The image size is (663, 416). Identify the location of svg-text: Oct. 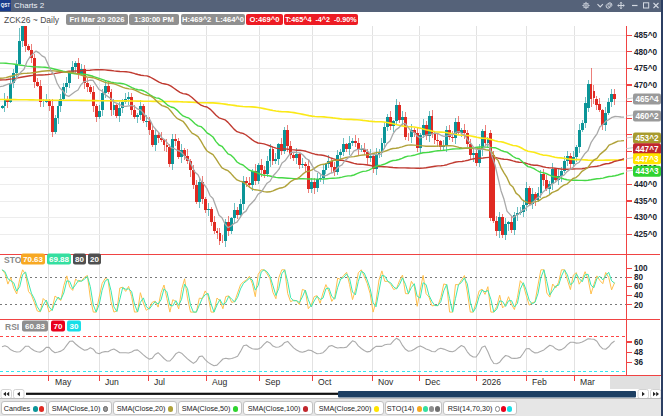
(325, 382).